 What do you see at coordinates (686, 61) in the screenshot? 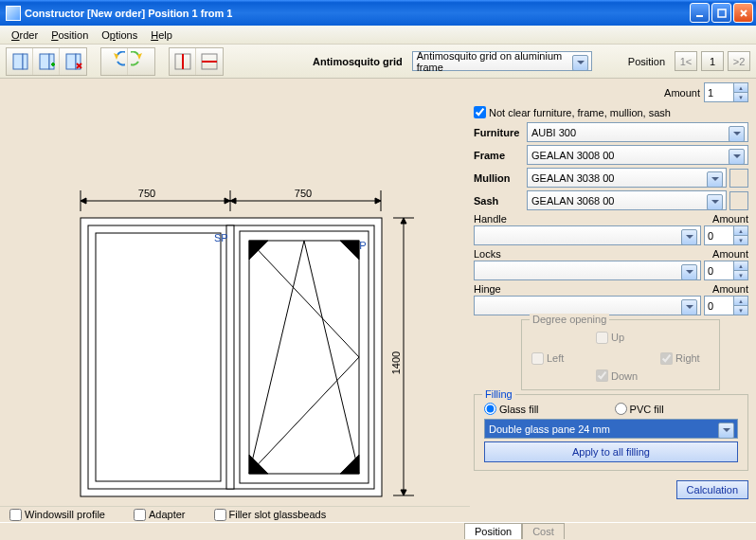
I see `position-prev-button: 1<` at bounding box center [686, 61].